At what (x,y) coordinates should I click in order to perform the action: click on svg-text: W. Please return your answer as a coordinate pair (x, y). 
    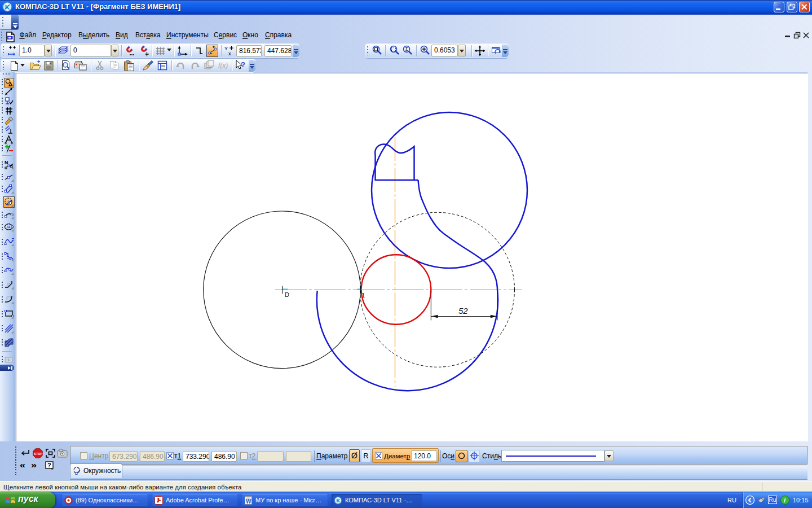
    Looking at the image, I should click on (249, 501).